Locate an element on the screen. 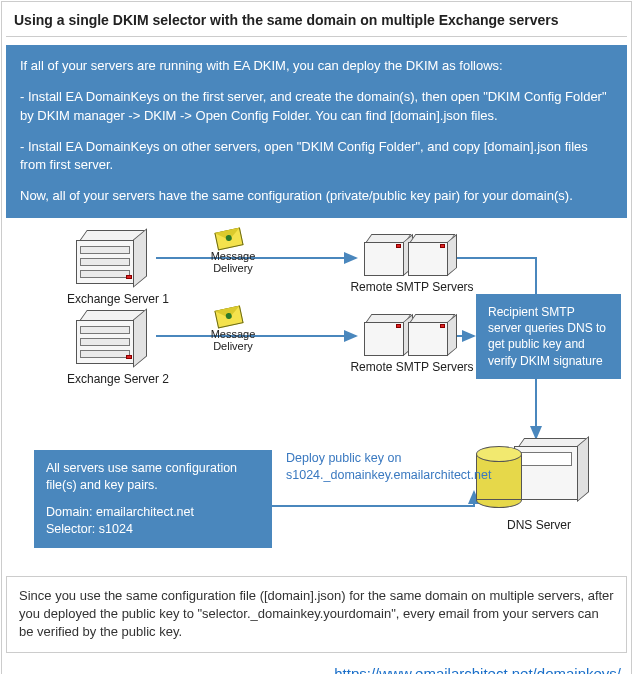 The width and height of the screenshot is (633, 674). source-link: https://www.emailarchitect.net/domainkey… is located at coordinates (316, 668).